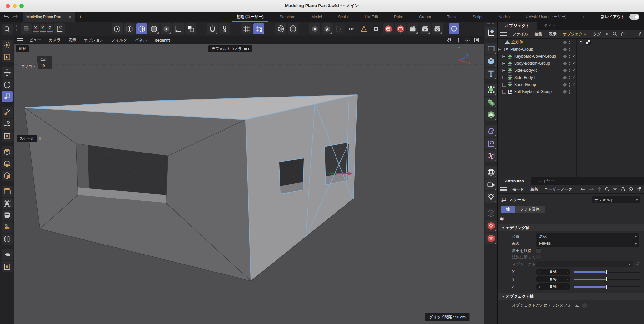  What do you see at coordinates (7, 215) in the screenshot?
I see `weld-tool` at bounding box center [7, 215].